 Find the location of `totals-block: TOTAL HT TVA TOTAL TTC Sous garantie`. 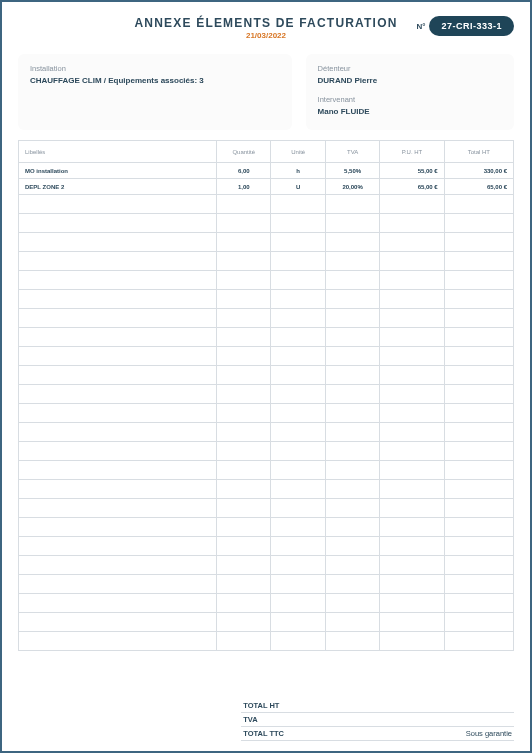

totals-block: TOTAL HT TVA TOTAL TTC Sous garantie is located at coordinates (266, 720).